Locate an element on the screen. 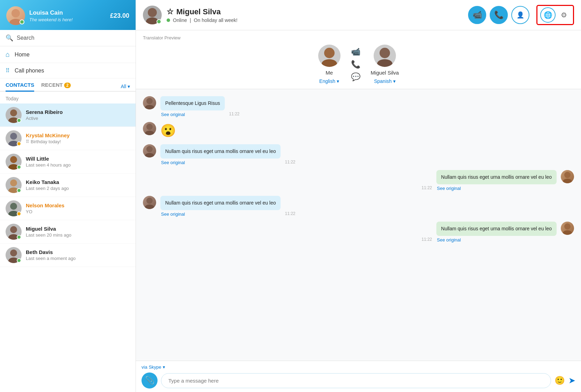 The image size is (581, 392). krystal-status is located at coordinates (19, 144).